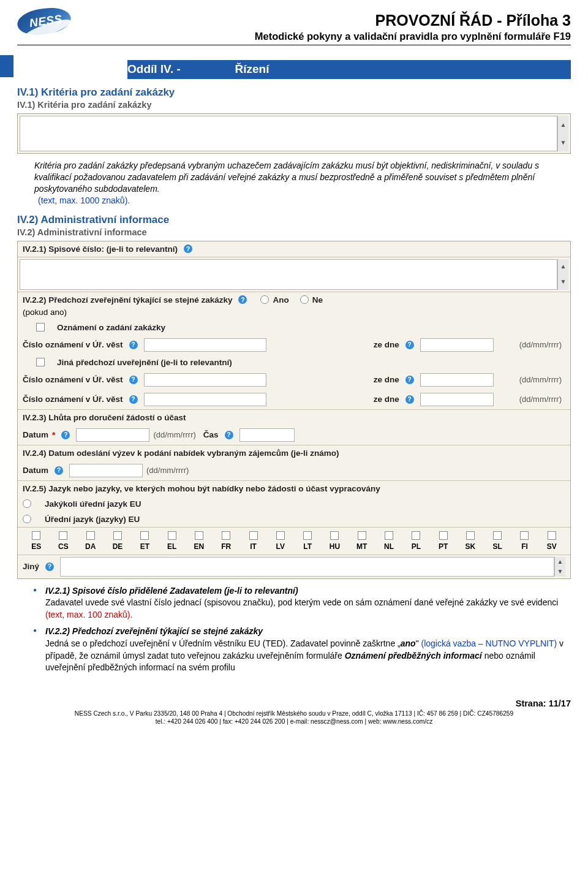 Image resolution: width=588 pixels, height=886 pixels. I want to click on header-subtitle: Metodické pokyny a validační pravidla pr…, so click(294, 37).